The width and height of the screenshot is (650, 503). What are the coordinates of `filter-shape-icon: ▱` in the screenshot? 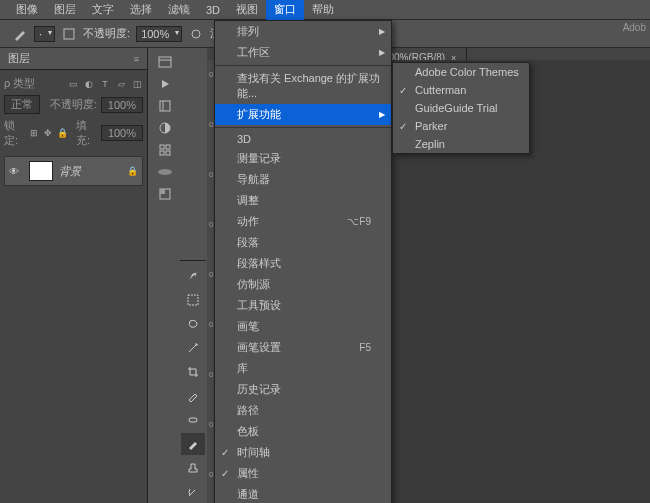 It's located at (121, 84).